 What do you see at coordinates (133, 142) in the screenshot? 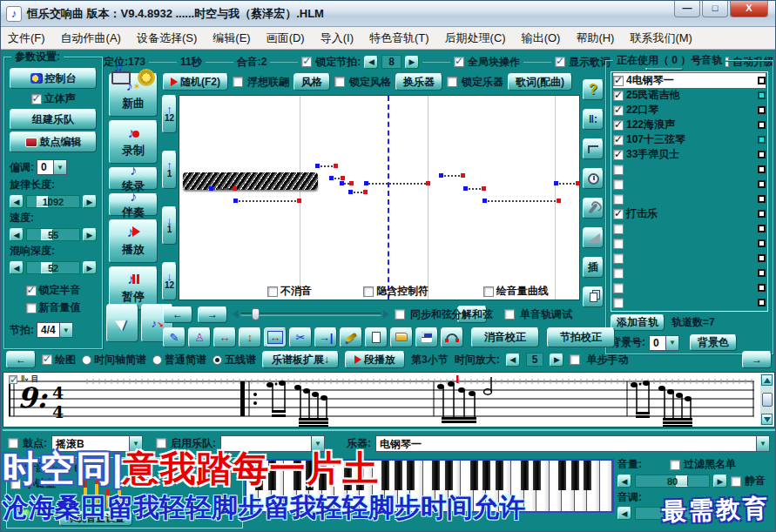
I see `record-button: ♪ 录制` at bounding box center [133, 142].